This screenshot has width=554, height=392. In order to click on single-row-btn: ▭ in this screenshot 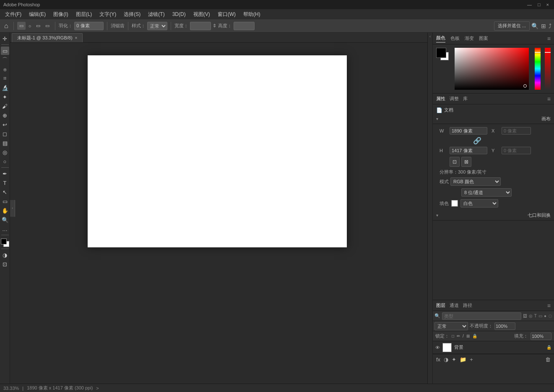, I will do `click(38, 26)`.